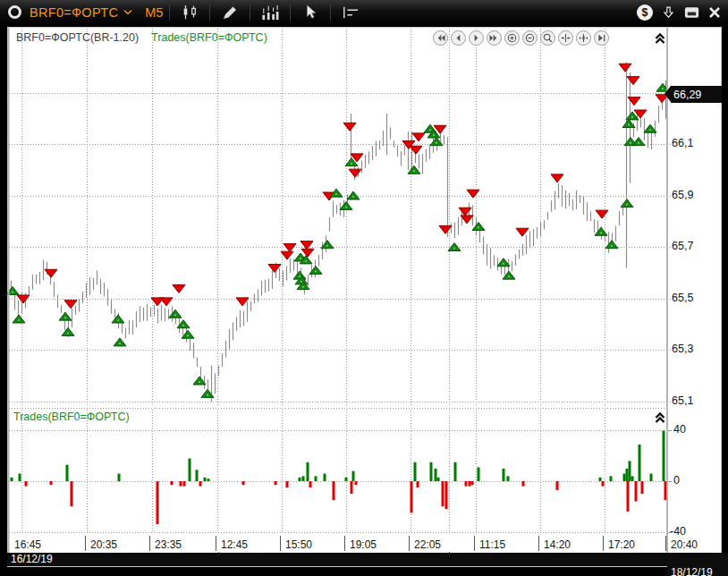  I want to click on restore-window-icon, so click(692, 13).